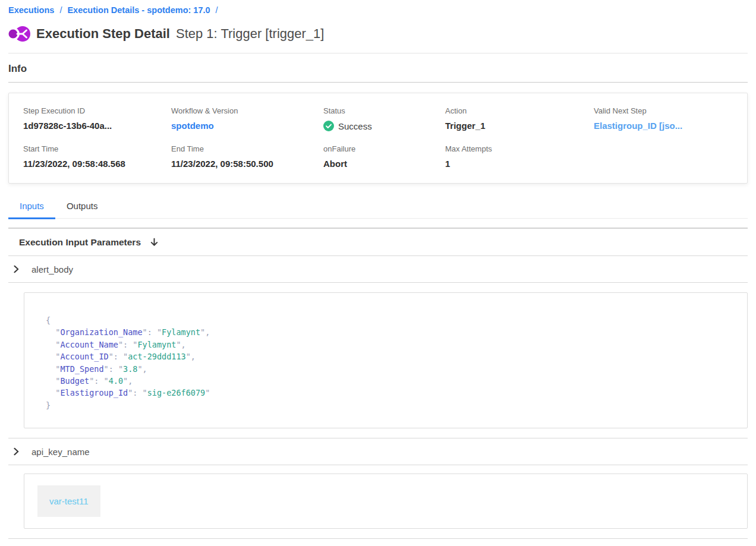 The height and width of the screenshot is (546, 756). What do you see at coordinates (384, 157) in the screenshot?
I see `field-on-failure: onFailure Abort` at bounding box center [384, 157].